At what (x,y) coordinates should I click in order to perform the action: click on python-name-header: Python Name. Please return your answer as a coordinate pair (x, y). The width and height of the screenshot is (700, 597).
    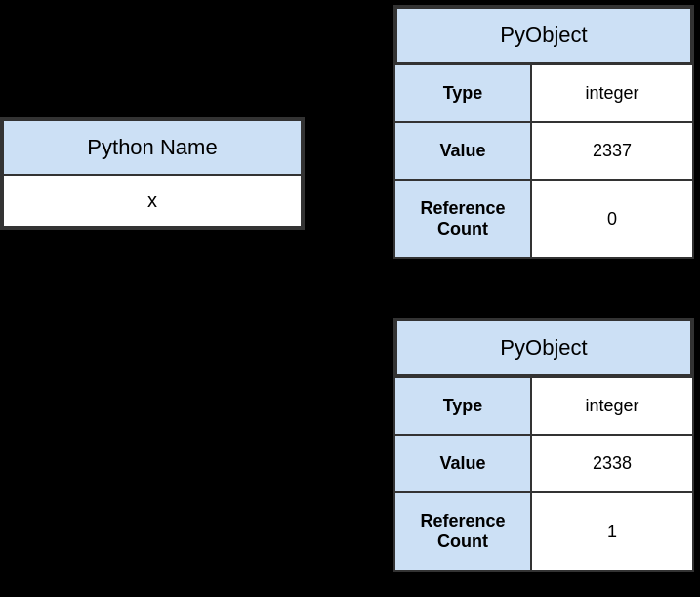
    Looking at the image, I should click on (152, 148).